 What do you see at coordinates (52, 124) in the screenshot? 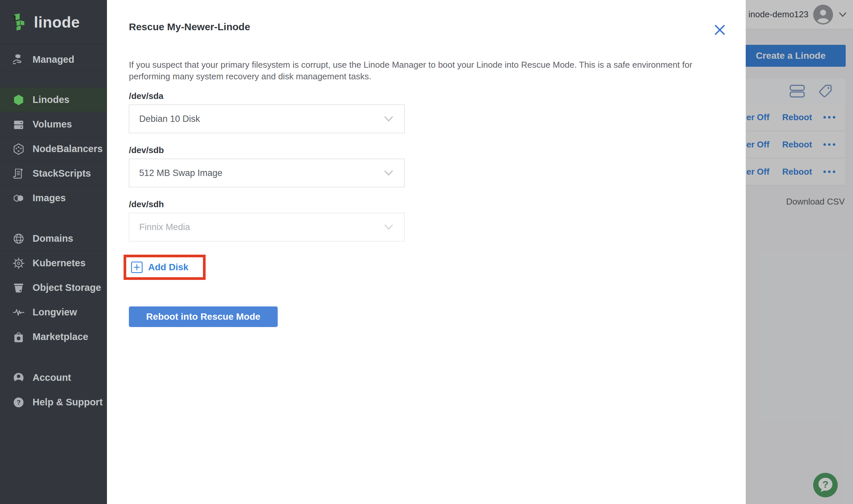
I see `sidebar-item-label: Volumes` at bounding box center [52, 124].